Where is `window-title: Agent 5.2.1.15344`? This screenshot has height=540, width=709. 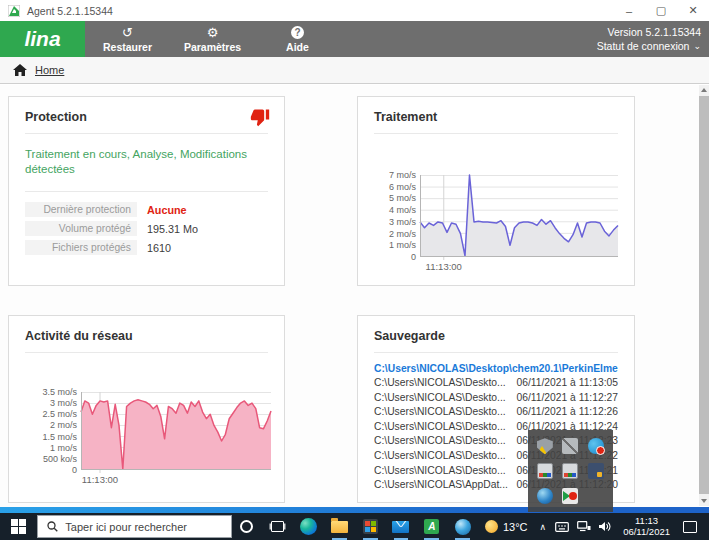
window-title: Agent 5.2.1.15344 is located at coordinates (70, 11).